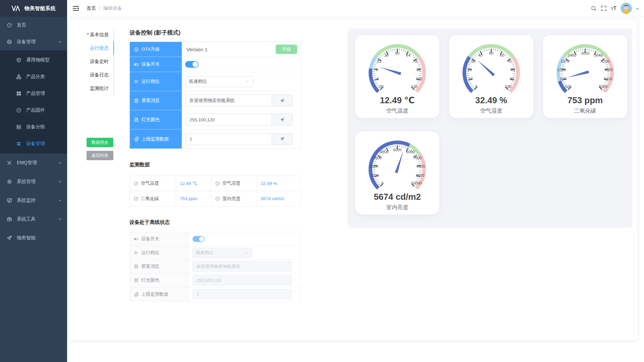 The width and height of the screenshot is (644, 362). I want to click on sidebar-item-home: 首页, so click(34, 25).